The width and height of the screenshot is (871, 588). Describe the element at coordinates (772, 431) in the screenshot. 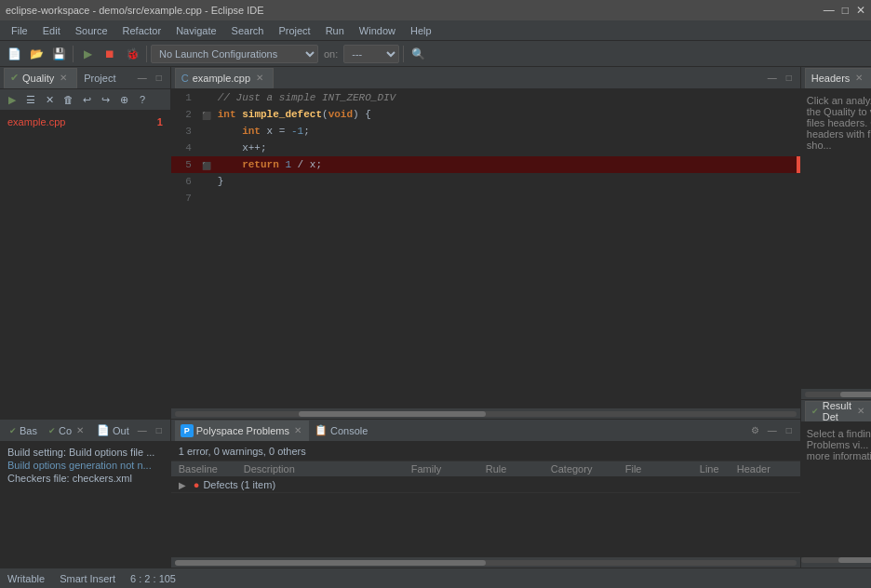

I see `be-min-btn: —` at that location.